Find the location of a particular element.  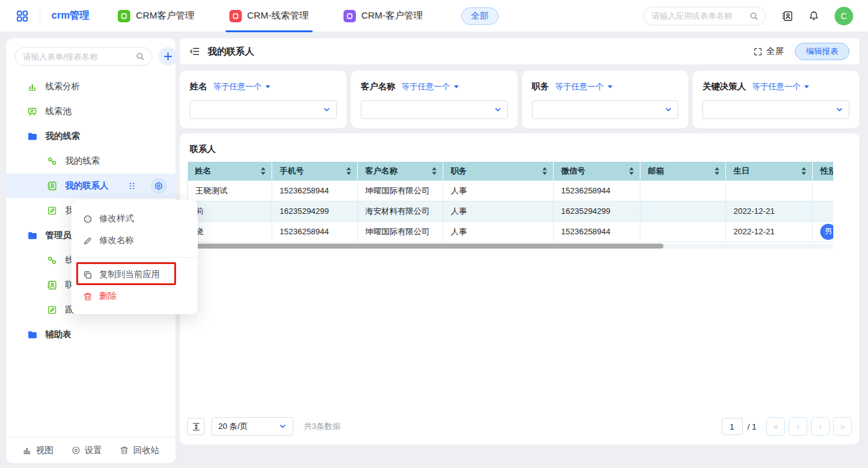

column-header-7: 性别 is located at coordinates (823, 171).